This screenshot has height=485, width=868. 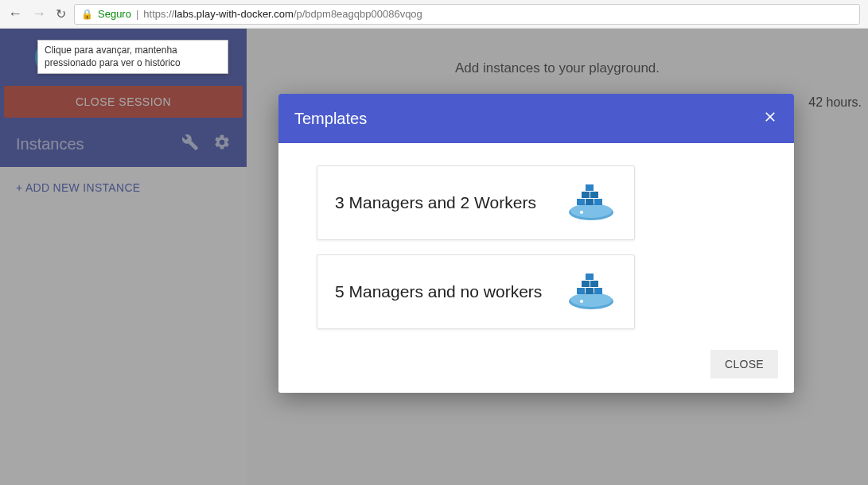 I want to click on forward-icon: →, so click(x=39, y=14).